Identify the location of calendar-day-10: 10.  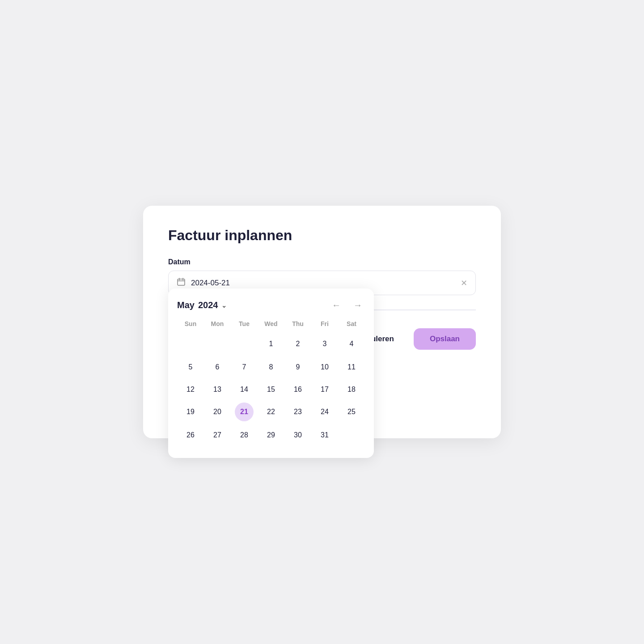
(325, 367).